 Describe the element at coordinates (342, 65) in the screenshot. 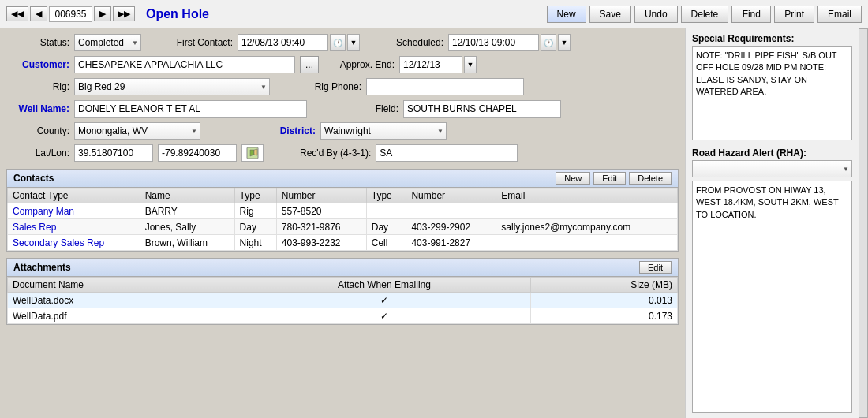

I see `row-customer: Customer: ... Approx. End: ▼` at that location.